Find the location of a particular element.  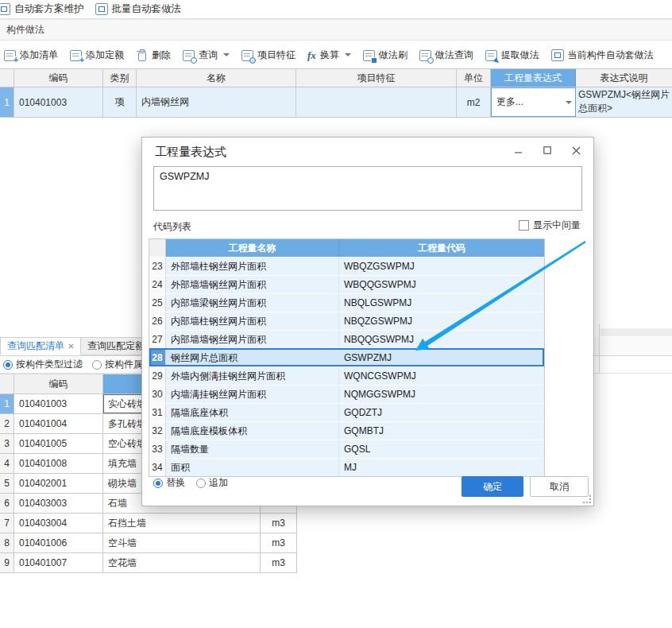

replace-radio: 替换 is located at coordinates (169, 483).